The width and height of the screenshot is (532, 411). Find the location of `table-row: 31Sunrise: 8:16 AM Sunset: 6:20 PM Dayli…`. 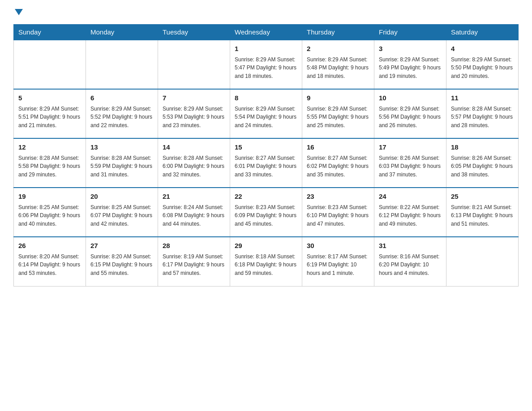

table-row: 31Sunrise: 8:16 AM Sunset: 6:20 PM Dayli… is located at coordinates (410, 261).